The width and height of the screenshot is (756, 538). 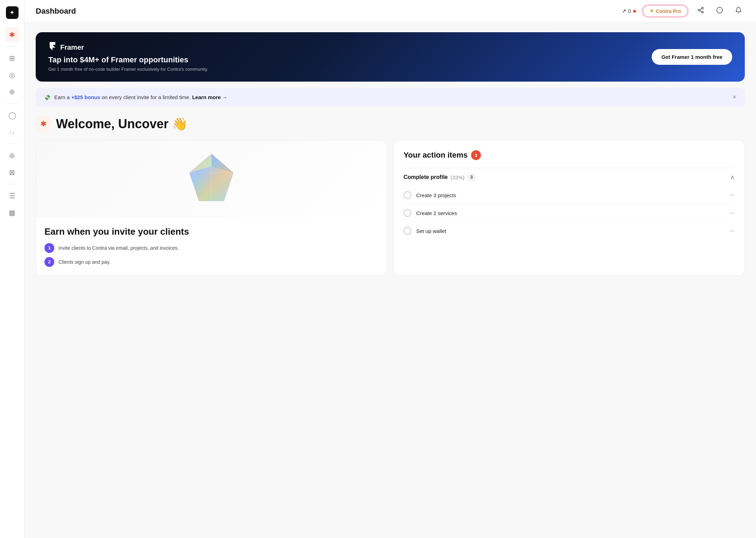 What do you see at coordinates (12, 13) in the screenshot?
I see `logo-icon: ✦` at bounding box center [12, 13].